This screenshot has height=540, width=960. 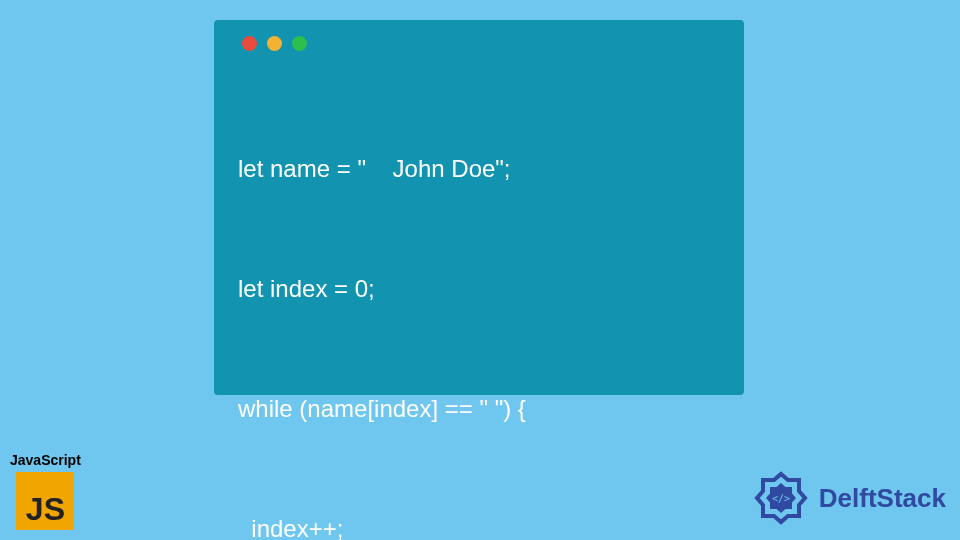 What do you see at coordinates (479, 409) in the screenshot?
I see `code-line: while (name[index] == " ") {` at bounding box center [479, 409].